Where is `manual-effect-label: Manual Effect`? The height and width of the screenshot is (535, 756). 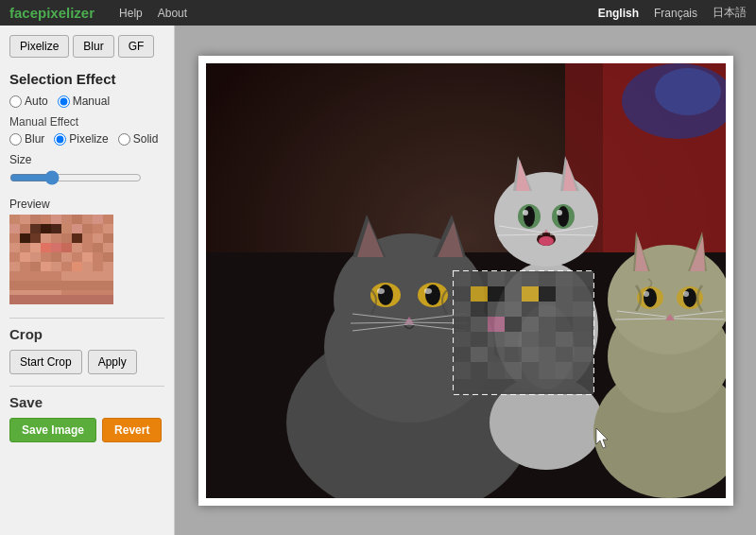
manual-effect-label: Manual Effect is located at coordinates (87, 122).